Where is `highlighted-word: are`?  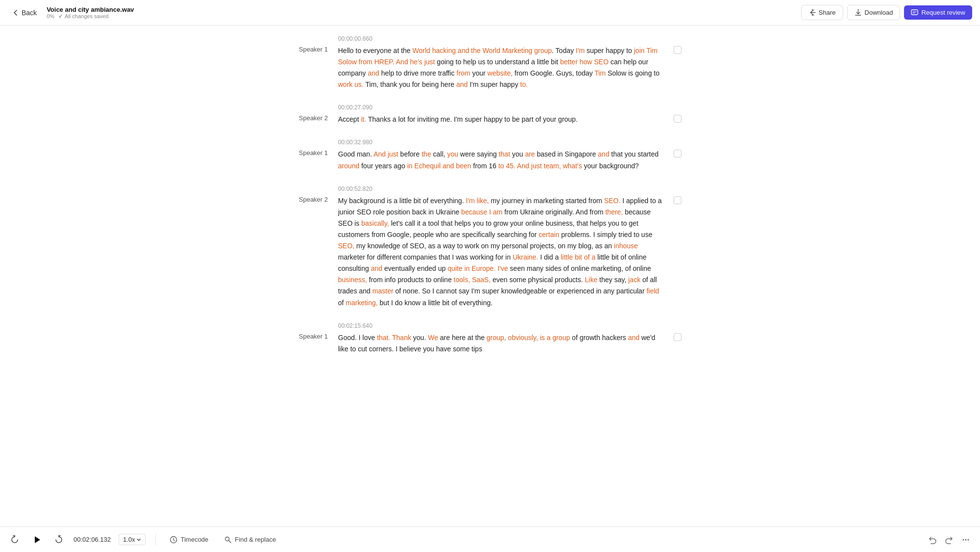
highlighted-word: are is located at coordinates (530, 154).